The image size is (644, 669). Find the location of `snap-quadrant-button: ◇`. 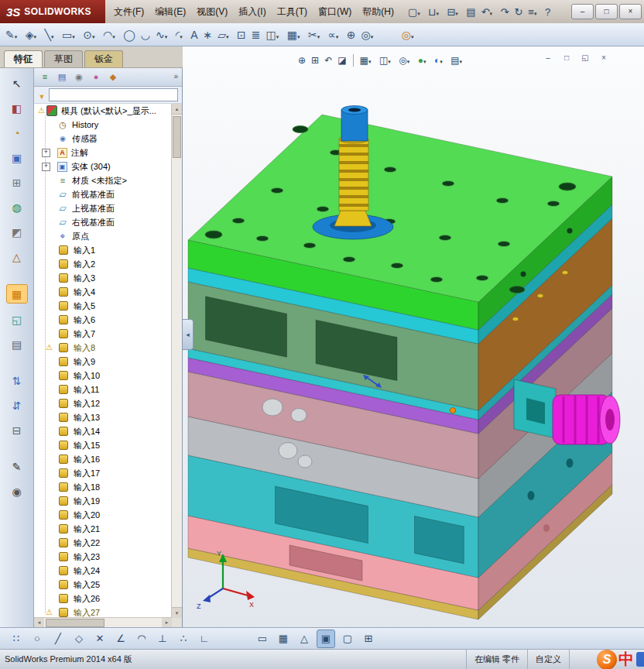

snap-quadrant-button: ◇ is located at coordinates (79, 639).